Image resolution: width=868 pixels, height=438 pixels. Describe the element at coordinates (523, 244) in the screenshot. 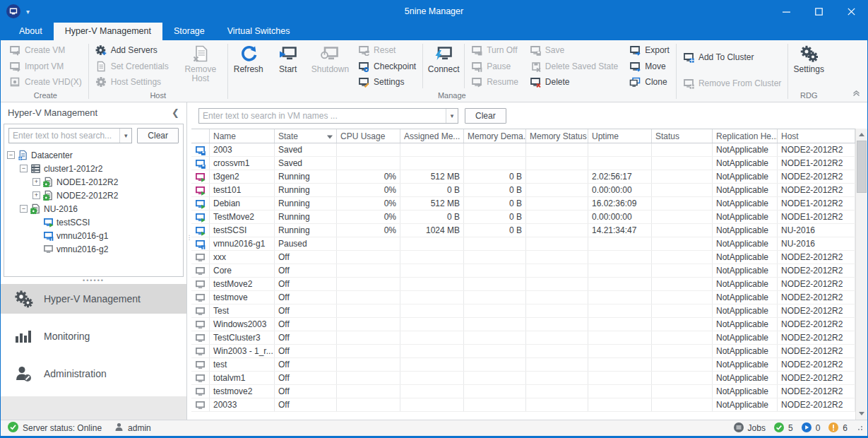

I see `vm-row-vmnu2016-g1: vmnu2016-g1PausedNotApplicableNU-2016` at that location.